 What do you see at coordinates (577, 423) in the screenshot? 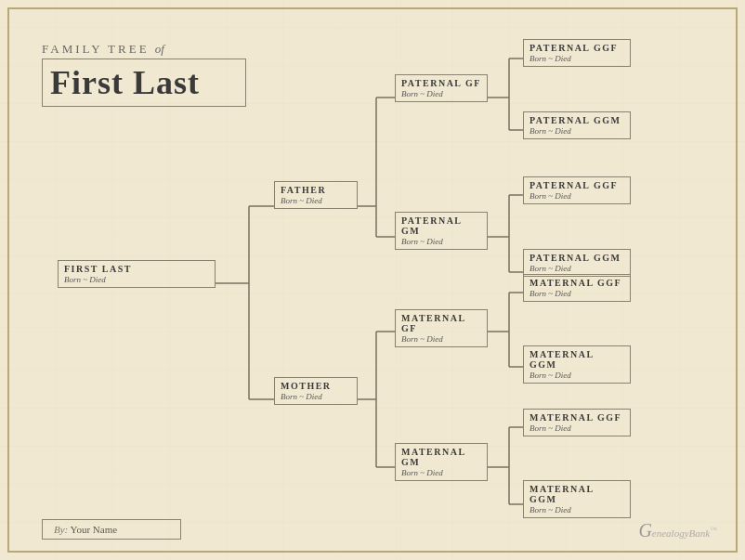
I see `mat-ggf2-box: MATERNAL GGF Born ~ Died` at bounding box center [577, 423].